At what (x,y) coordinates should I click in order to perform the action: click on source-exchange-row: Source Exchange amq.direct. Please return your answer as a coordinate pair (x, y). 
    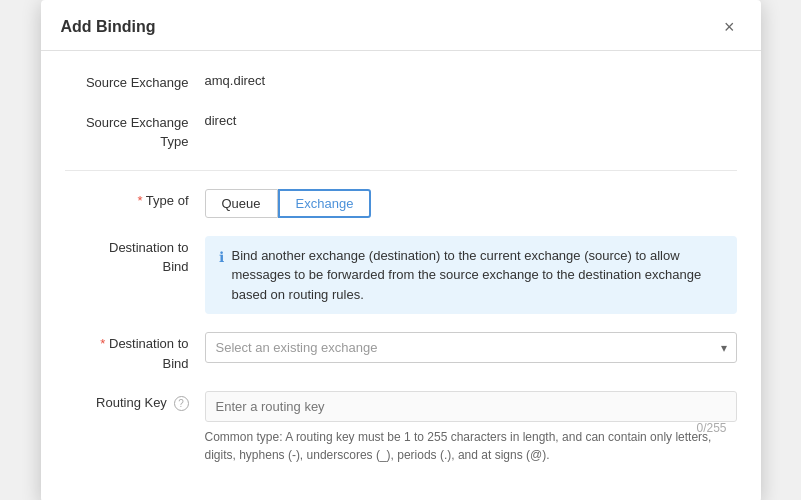
    Looking at the image, I should click on (401, 82).